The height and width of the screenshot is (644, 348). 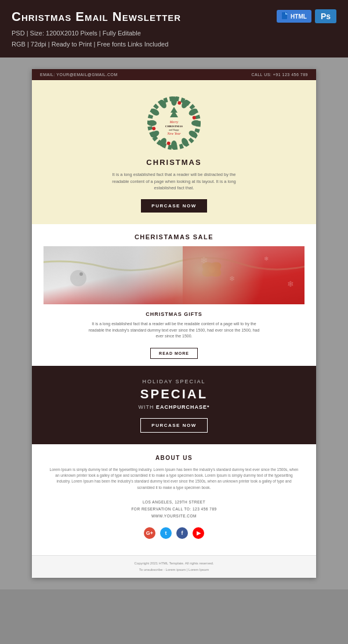 What do you see at coordinates (174, 122) in the screenshot?
I see `svg-text: Merry` at bounding box center [174, 122].